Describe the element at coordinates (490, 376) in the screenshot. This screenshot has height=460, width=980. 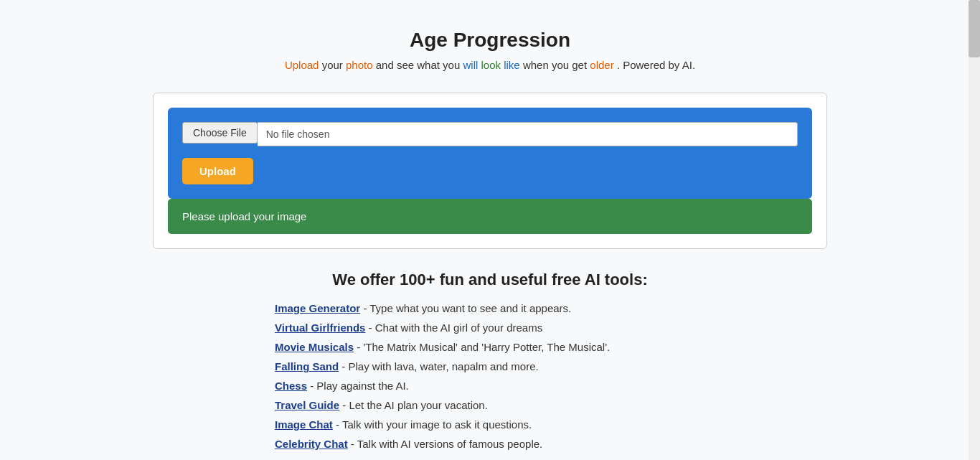
I see `tool-list: Image Generator - Type what you want to …` at that location.